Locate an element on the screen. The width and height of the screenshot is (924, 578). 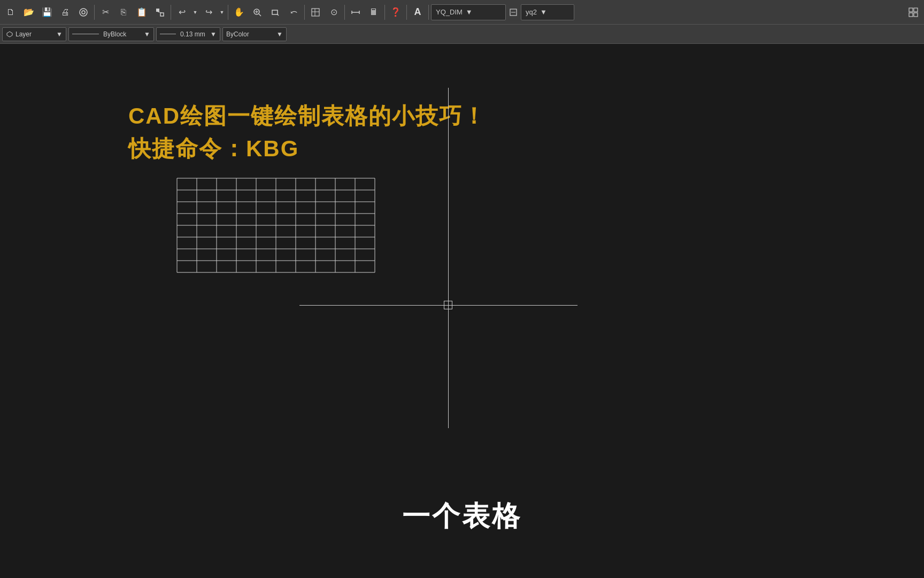
separator5 is located at coordinates (344, 12).